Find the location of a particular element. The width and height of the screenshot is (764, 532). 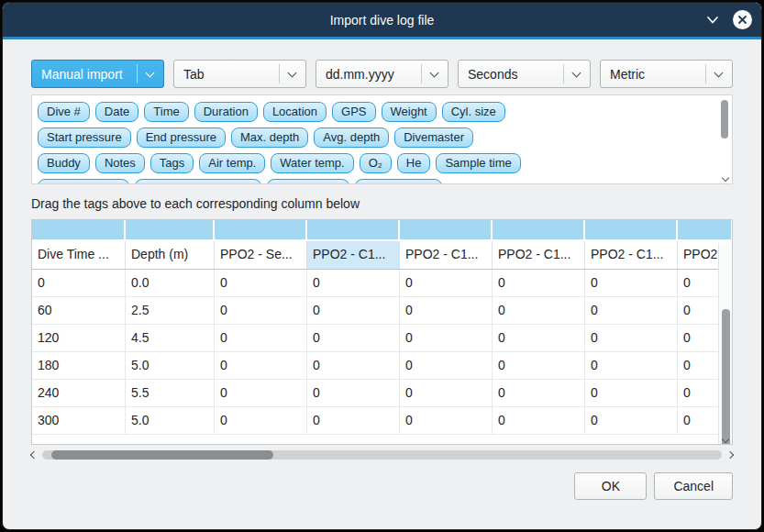

tag-water-temp: Water temp. is located at coordinates (312, 163).